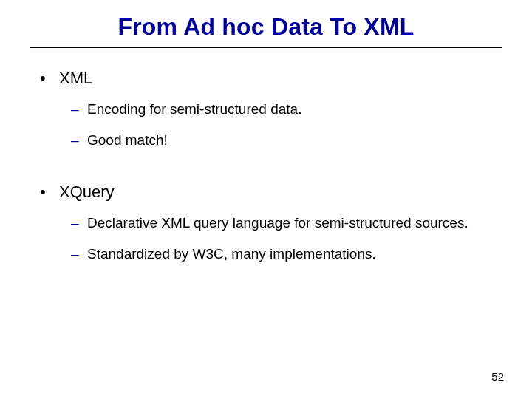 Image resolution: width=532 pixels, height=399 pixels. Describe the element at coordinates (282, 109) in the screenshot. I see `bullet-level2: – Encoding for semi-structured data.` at that location.